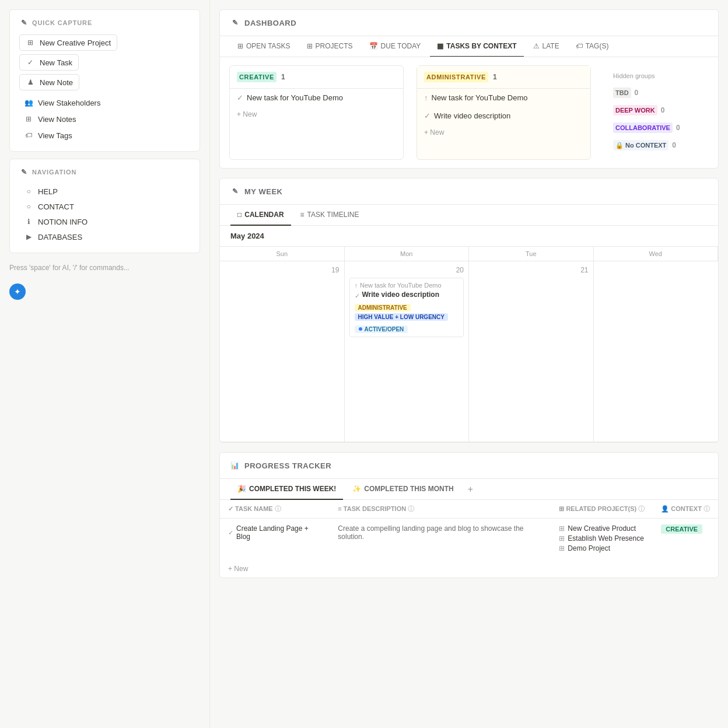 The height and width of the screenshot is (728, 728). What do you see at coordinates (302, 215) in the screenshot?
I see `timeline-icon: ≡` at bounding box center [302, 215].